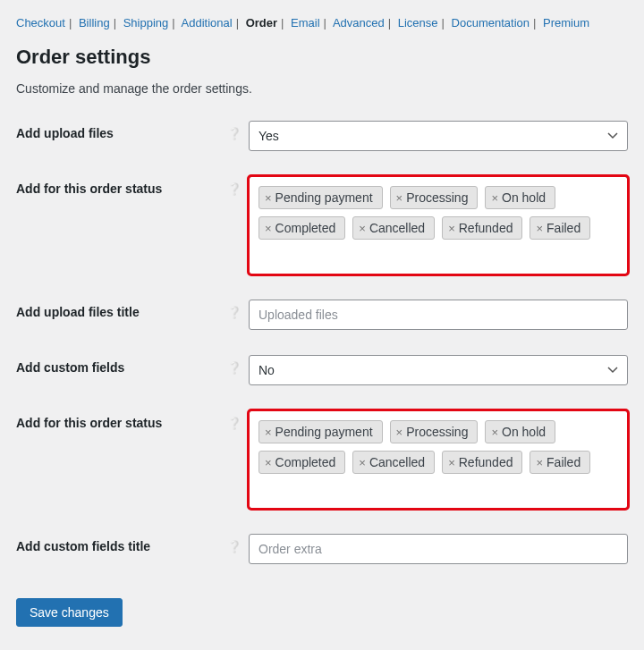  I want to click on custom-fields-select: No, so click(438, 370).